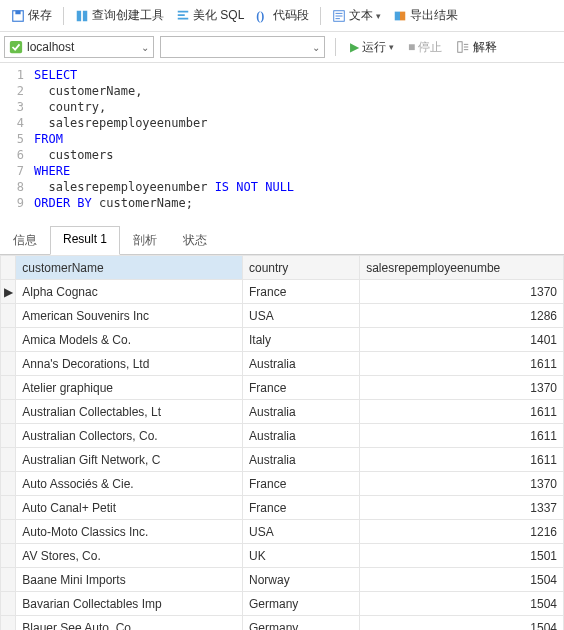 The height and width of the screenshot is (630, 564). Describe the element at coordinates (302, 580) in the screenshot. I see `cell-country: Norway` at that location.